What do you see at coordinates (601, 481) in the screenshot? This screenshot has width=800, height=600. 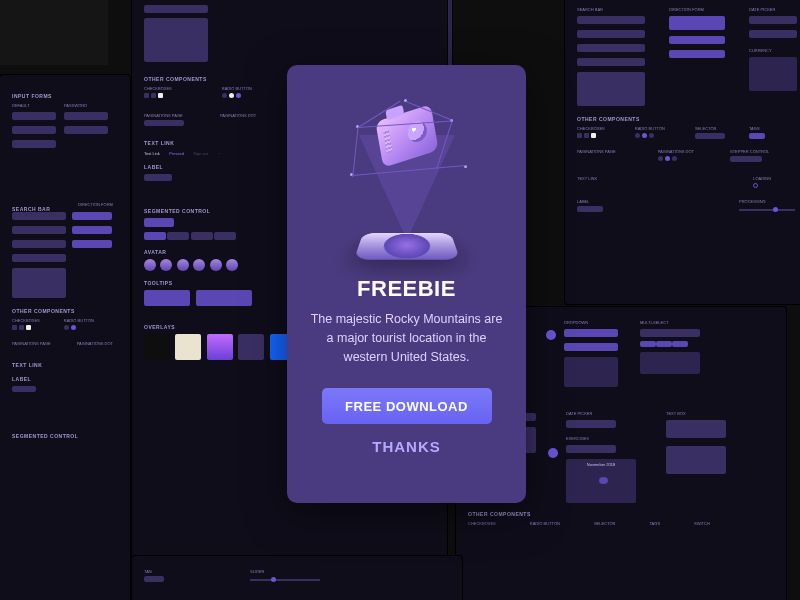 I see `calendar: November 2018` at bounding box center [601, 481].